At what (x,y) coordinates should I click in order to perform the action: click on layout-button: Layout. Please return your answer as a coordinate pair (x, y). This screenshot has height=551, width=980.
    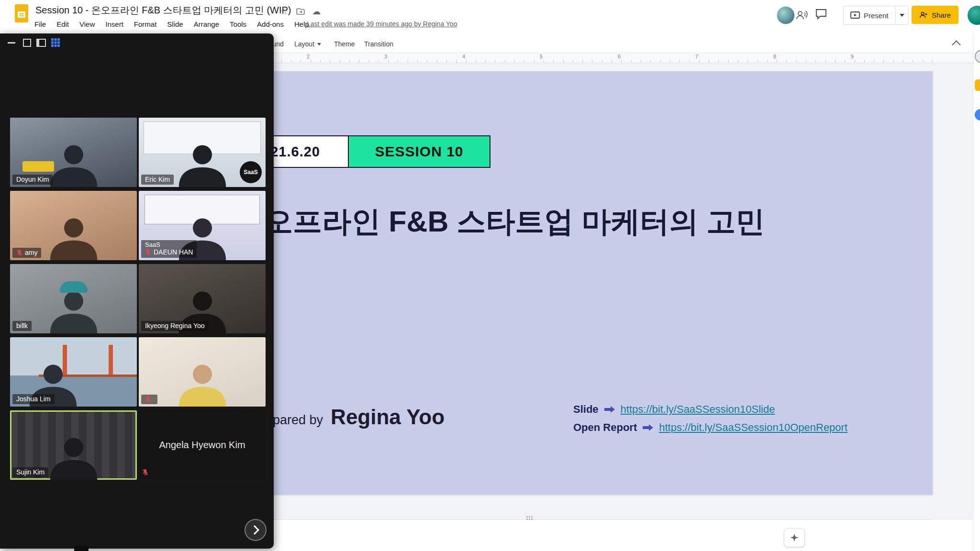
    Looking at the image, I should click on (308, 44).